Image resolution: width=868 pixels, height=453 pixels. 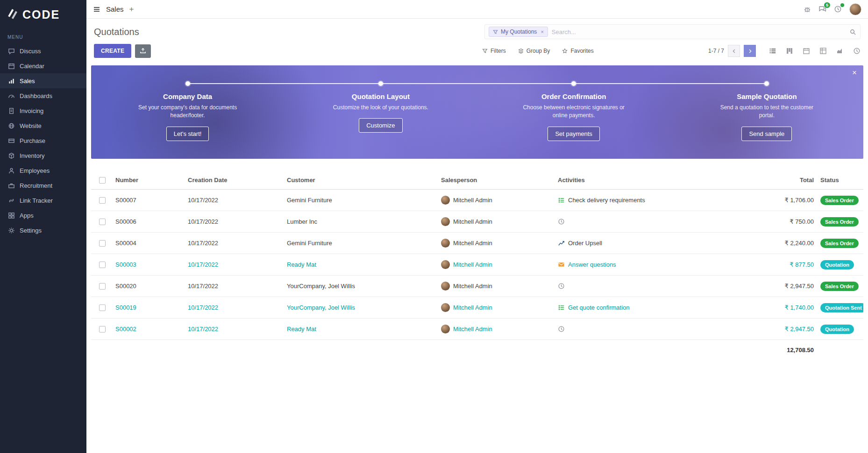 I want to click on status-badge: Quotation, so click(x=837, y=329).